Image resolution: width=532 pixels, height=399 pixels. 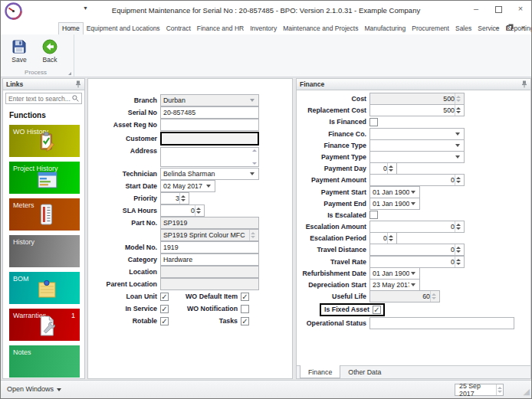 What do you see at coordinates (44, 251) in the screenshot?
I see `tile-history: History` at bounding box center [44, 251].